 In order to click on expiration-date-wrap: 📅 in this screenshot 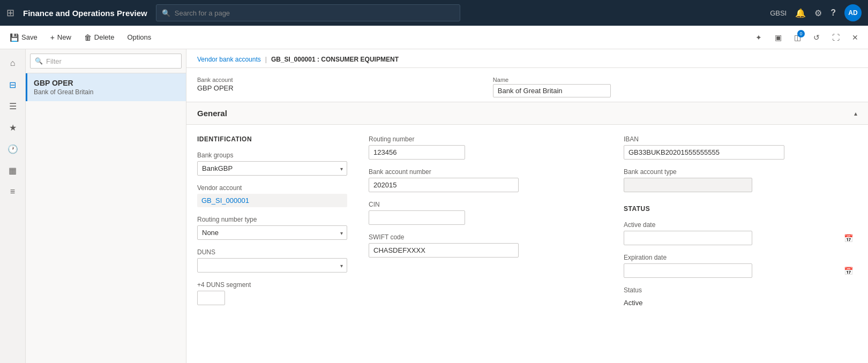, I will do `click(740, 271)`.